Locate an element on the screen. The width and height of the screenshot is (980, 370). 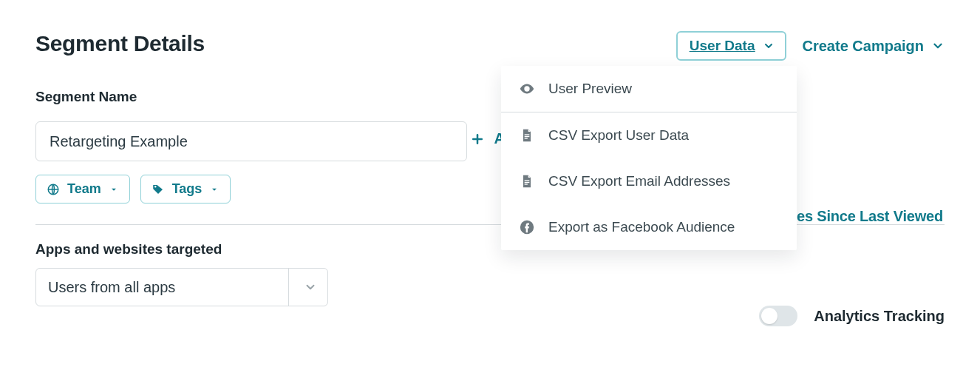
apps-section-label: Apps and websites targeted is located at coordinates (490, 249).